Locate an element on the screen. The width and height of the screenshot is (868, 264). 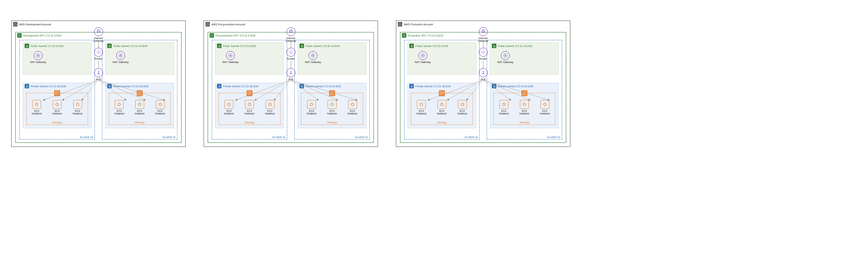
alb-label: ALB is located at coordinates (483, 79).